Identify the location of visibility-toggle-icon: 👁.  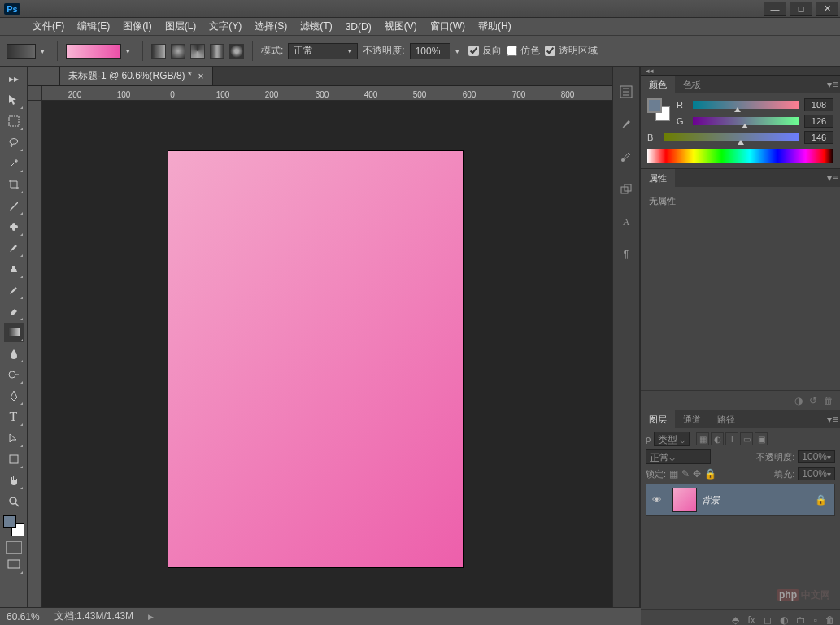
(657, 500).